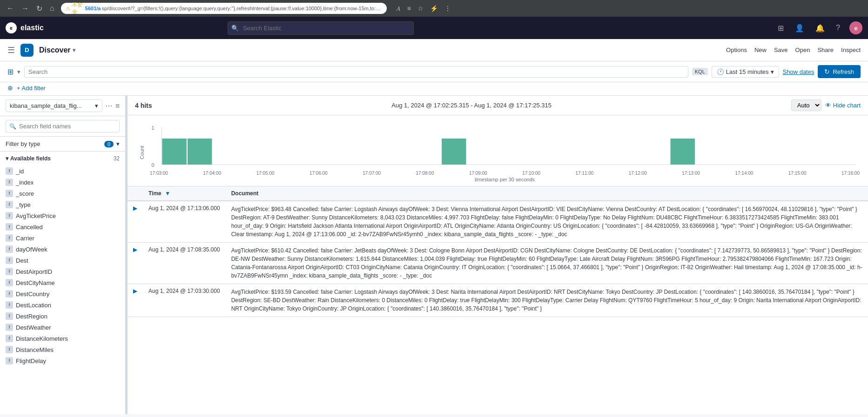 This screenshot has height=417, width=868. I want to click on field-item: f FlightDelay, so click(62, 361).